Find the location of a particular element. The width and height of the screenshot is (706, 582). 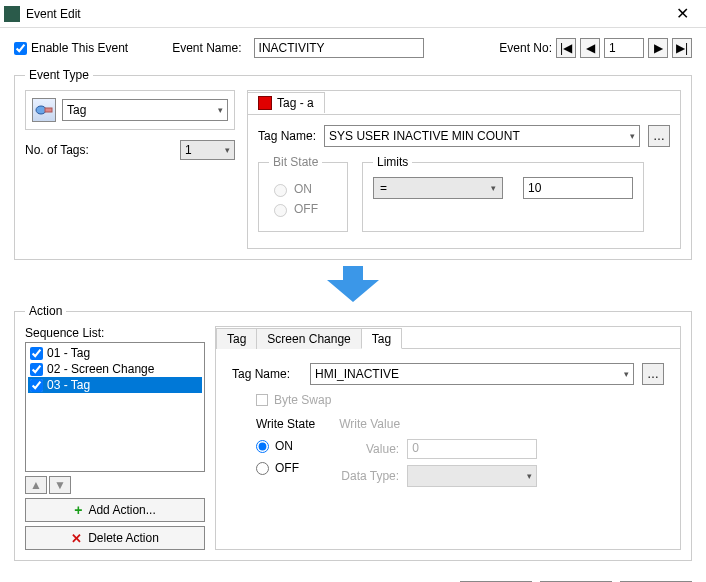

byte-swap-label: Byte Swap is located at coordinates (302, 400).